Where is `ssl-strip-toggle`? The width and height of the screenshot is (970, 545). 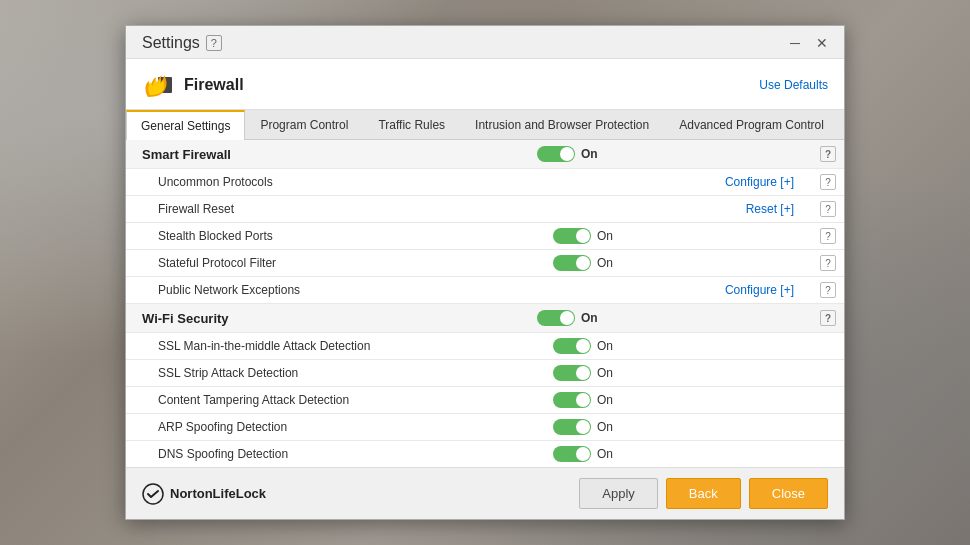 ssl-strip-toggle is located at coordinates (572, 373).